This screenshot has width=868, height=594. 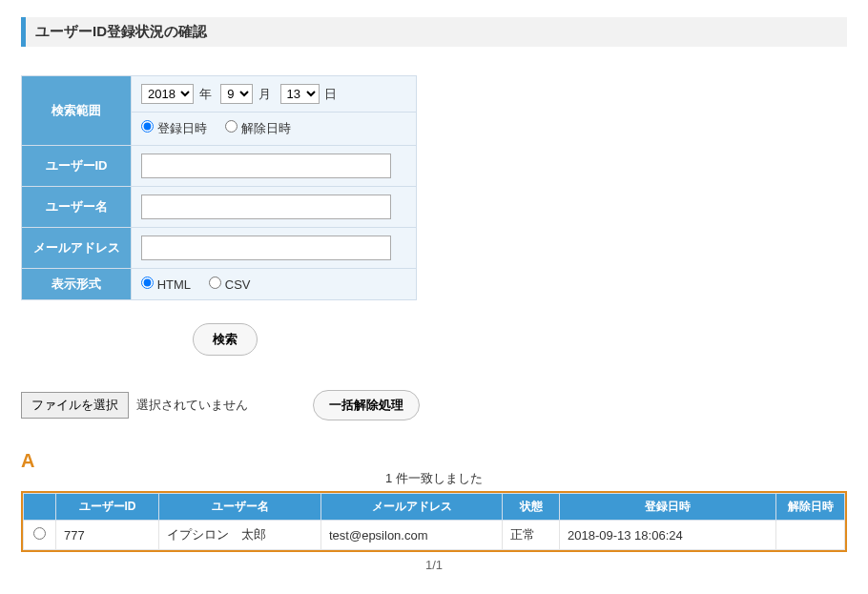 I want to click on col-status: 状態, so click(x=531, y=507).